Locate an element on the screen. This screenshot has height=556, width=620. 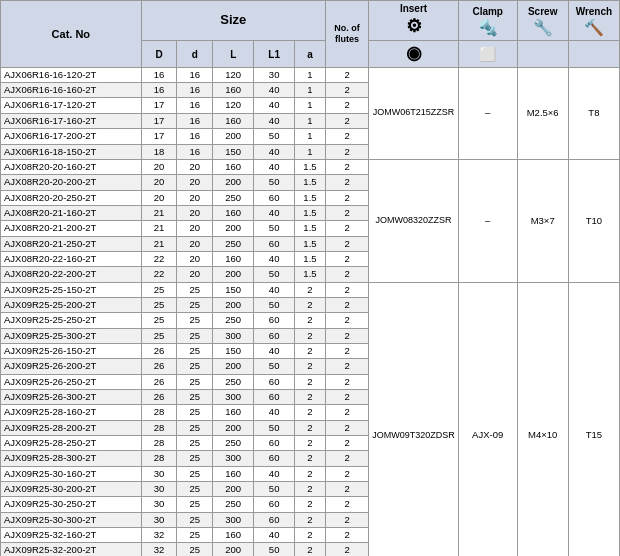
cat-no-cell: AJX08R20-20-250-2T is located at coordinates (72, 198).